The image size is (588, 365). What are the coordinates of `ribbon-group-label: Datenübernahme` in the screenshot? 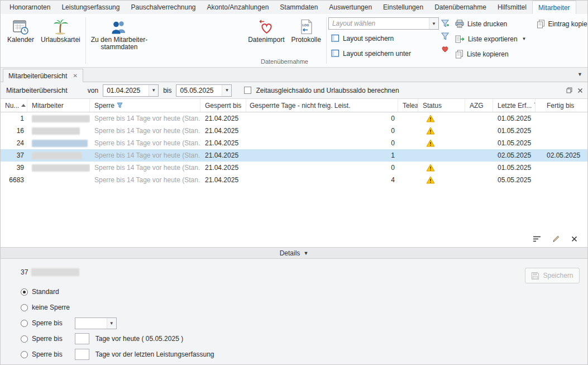 It's located at (285, 63).